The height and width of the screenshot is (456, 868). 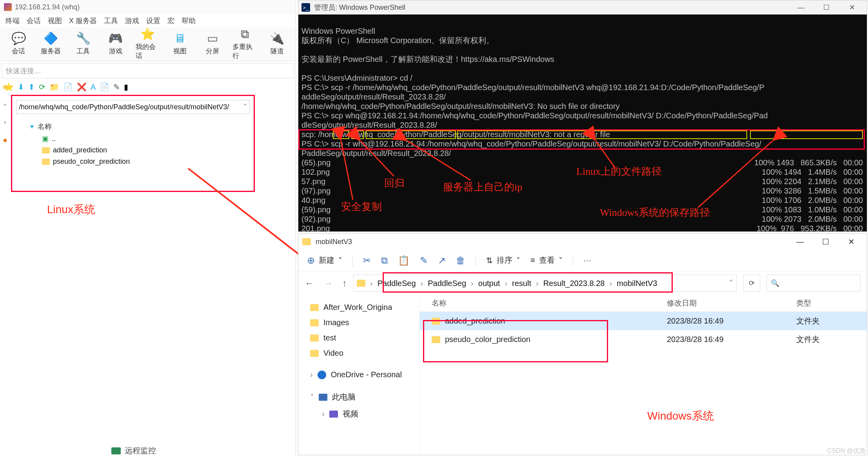 I want to click on cloud-icon, so click(x=322, y=375).